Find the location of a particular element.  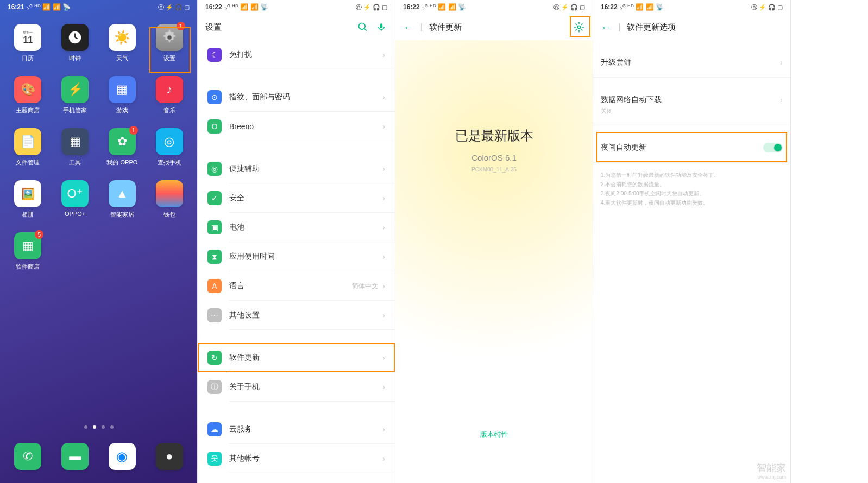

settings-row-语言: A语言简体中文› is located at coordinates (297, 286).